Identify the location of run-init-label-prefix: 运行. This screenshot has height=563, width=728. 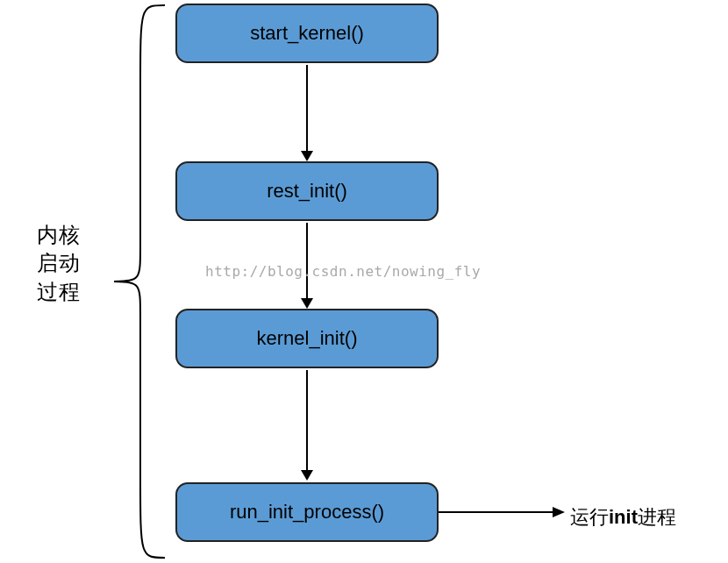
(589, 517).